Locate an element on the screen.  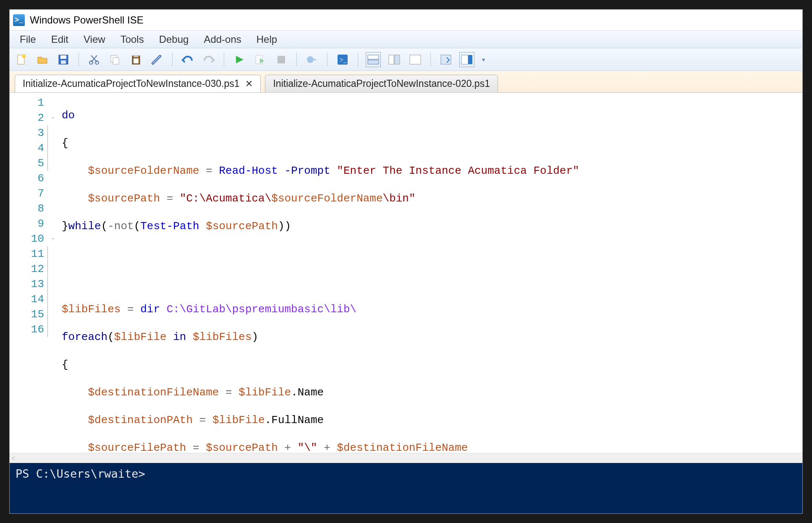
code-token: ) is located at coordinates (255, 337).